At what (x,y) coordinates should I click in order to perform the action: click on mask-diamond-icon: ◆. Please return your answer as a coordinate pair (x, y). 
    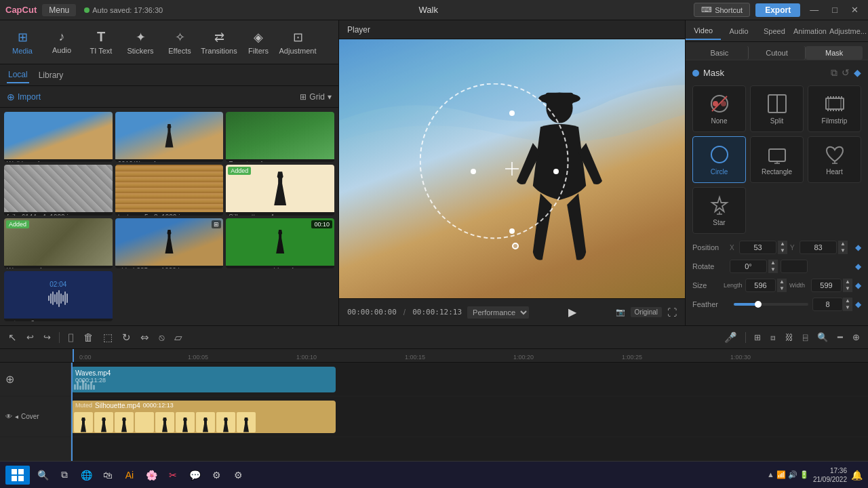
    Looking at the image, I should click on (857, 73).